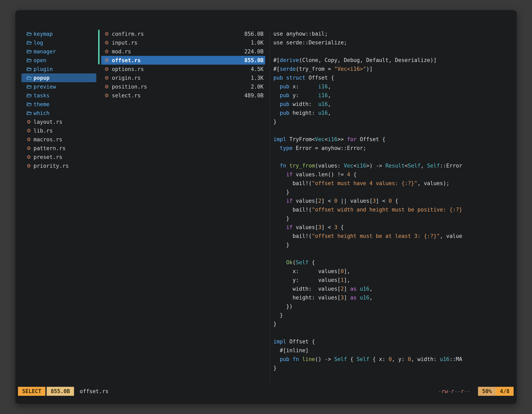 The image size is (532, 414). I want to click on file-name: position.rs, so click(129, 87).